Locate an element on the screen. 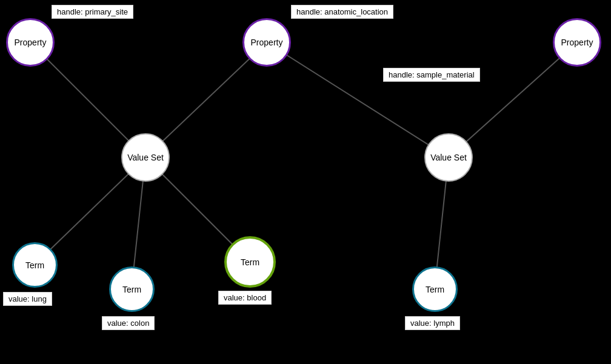  term-4-value: value: lymph is located at coordinates (433, 323).